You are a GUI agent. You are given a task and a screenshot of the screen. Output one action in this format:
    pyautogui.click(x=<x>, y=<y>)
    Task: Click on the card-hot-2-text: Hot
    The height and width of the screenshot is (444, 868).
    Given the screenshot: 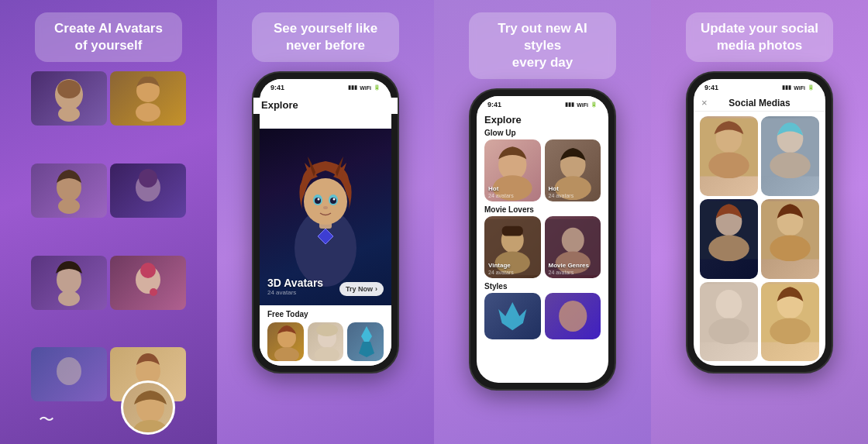 What is the action you would take?
    pyautogui.click(x=553, y=189)
    